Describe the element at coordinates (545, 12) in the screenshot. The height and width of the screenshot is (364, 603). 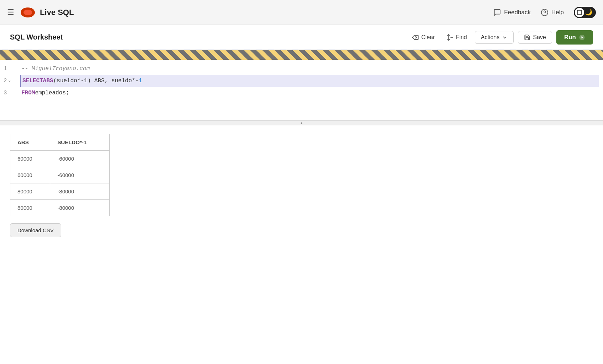
I see `help-icon` at that location.